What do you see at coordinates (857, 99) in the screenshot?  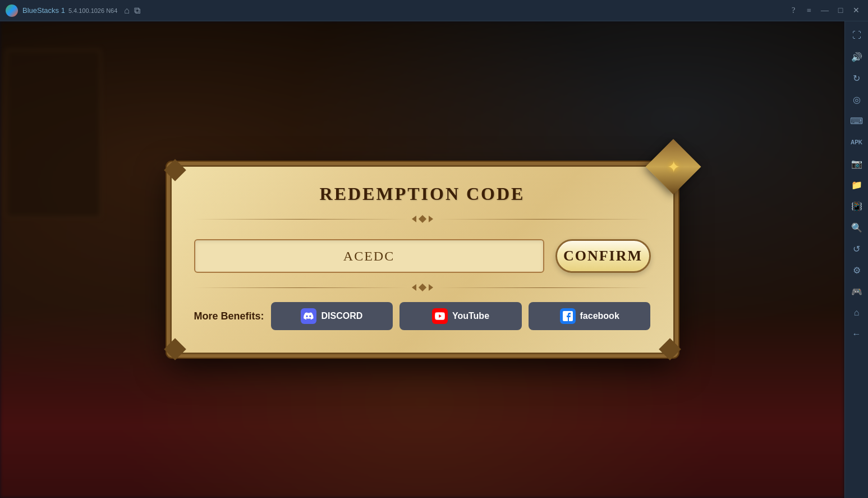 I see `location-icon: ◎` at bounding box center [857, 99].